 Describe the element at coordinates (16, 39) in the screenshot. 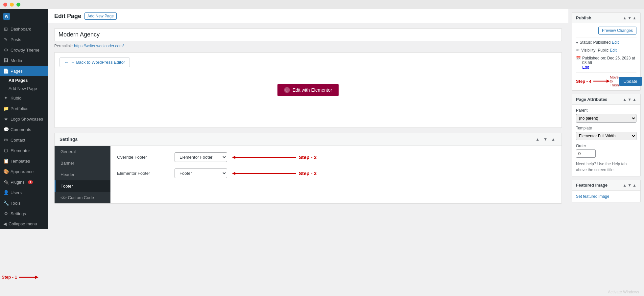

I see `sidebar-posts-label: Posts` at that location.